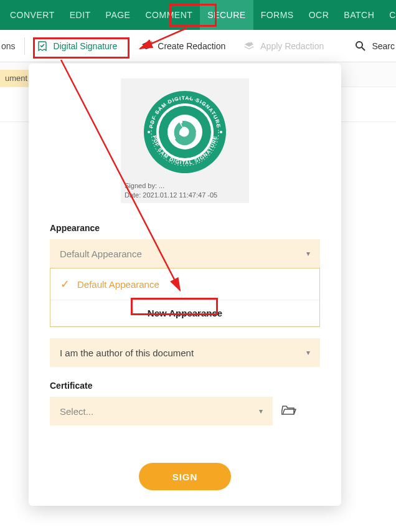 The width and height of the screenshot is (396, 532). Describe the element at coordinates (146, 46) in the screenshot. I see `redaction-add-icon: +` at that location.